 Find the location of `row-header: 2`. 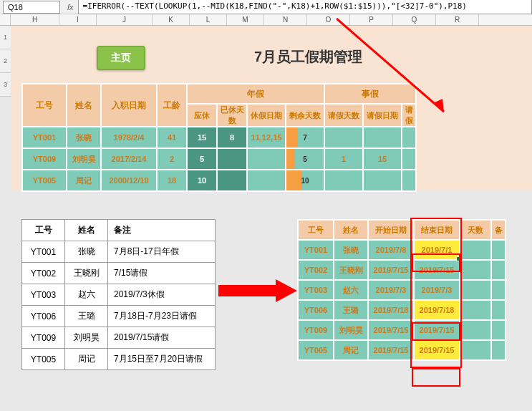

row-header: 2 is located at coordinates (6, 62).